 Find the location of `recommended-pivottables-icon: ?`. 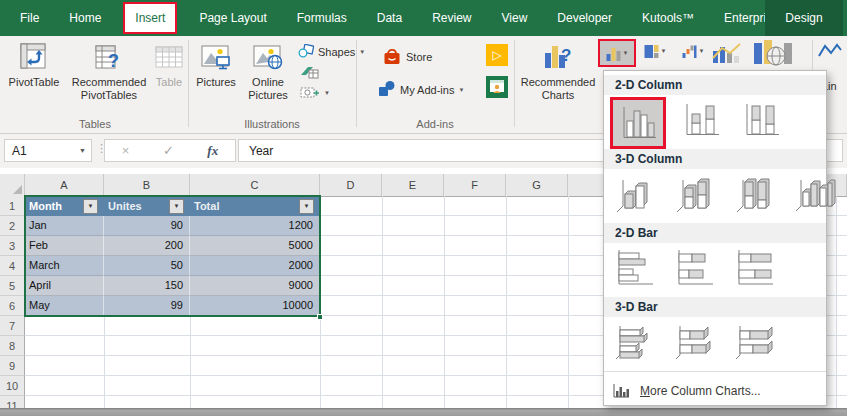

recommended-pivottables-icon: ? is located at coordinates (109, 57).